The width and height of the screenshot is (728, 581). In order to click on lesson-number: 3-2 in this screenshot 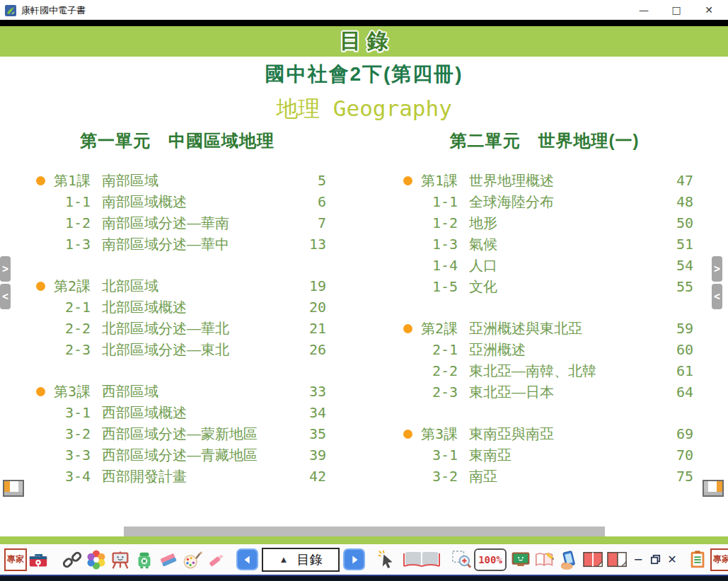, I will do `click(444, 476)`.